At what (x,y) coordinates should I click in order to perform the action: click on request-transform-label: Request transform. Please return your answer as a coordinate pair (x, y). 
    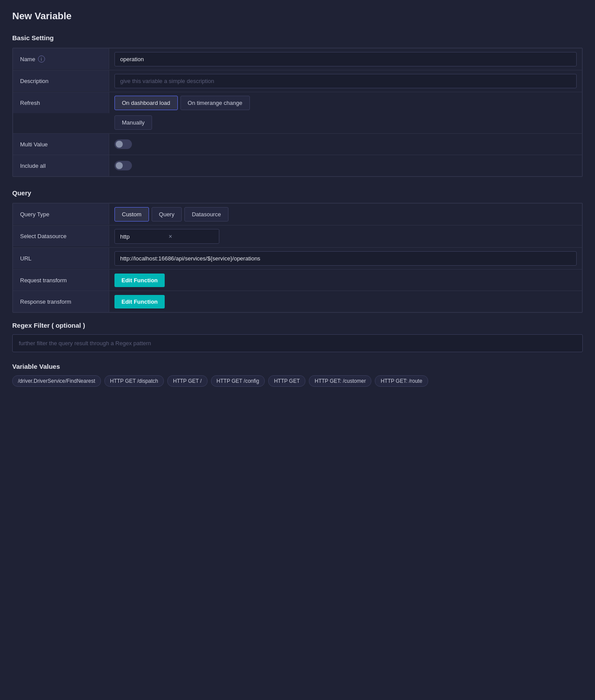
    Looking at the image, I should click on (61, 280).